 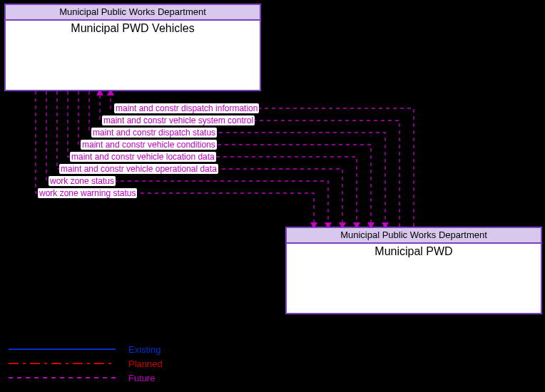 What do you see at coordinates (87, 193) in the screenshot?
I see `flow-label: work zone warning status` at bounding box center [87, 193].